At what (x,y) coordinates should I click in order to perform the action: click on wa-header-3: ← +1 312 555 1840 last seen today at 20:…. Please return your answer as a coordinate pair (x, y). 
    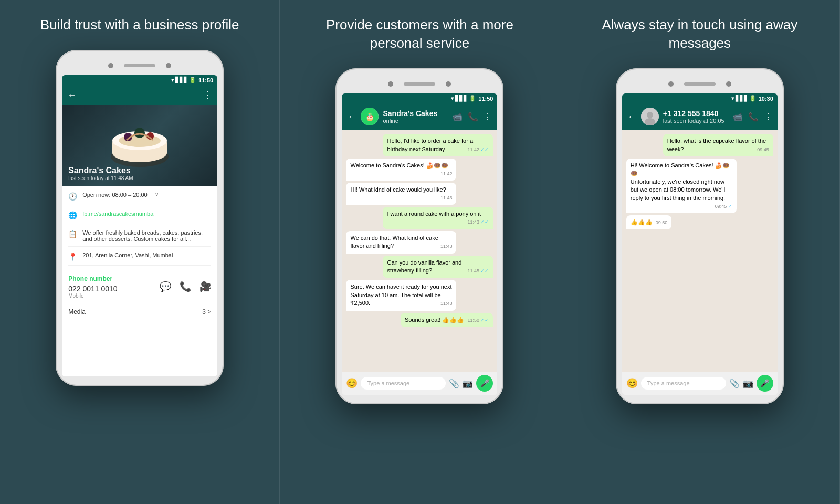
    Looking at the image, I should click on (700, 117).